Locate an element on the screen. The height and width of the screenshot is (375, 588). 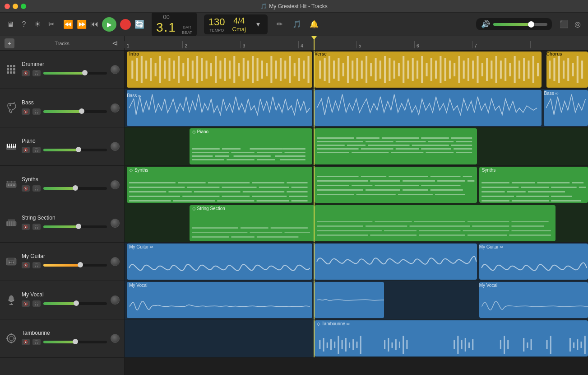
sidebar-item-tambourine: Tambourine 🔇 🎧 is located at coordinates (62, 339).